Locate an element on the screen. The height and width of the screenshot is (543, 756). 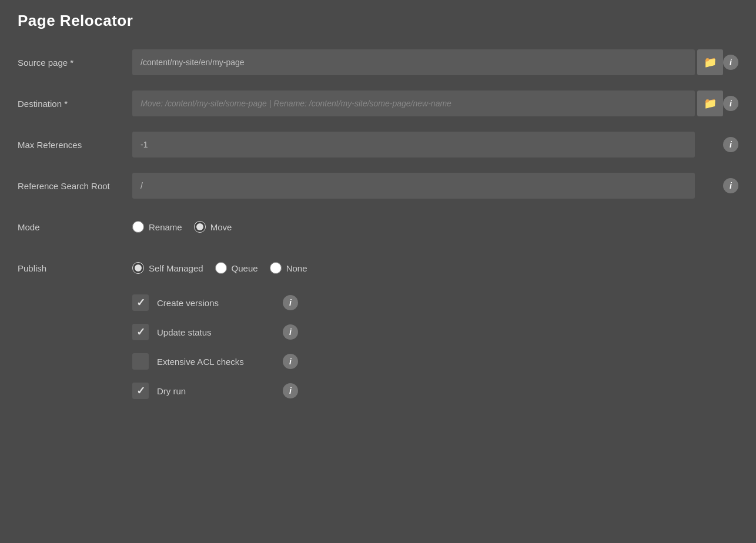
publish-self-managed-radio is located at coordinates (138, 268).